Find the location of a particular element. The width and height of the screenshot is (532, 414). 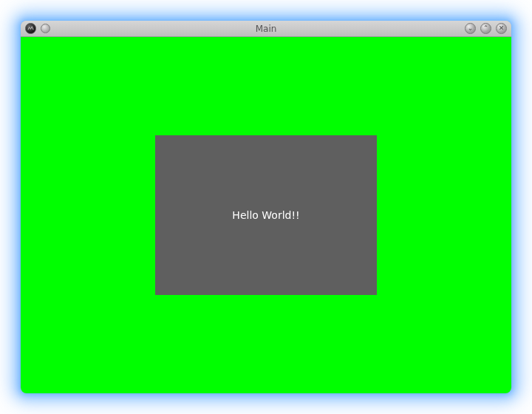

titlebar: Main ⌄ ⌃ ✕ is located at coordinates (266, 29).